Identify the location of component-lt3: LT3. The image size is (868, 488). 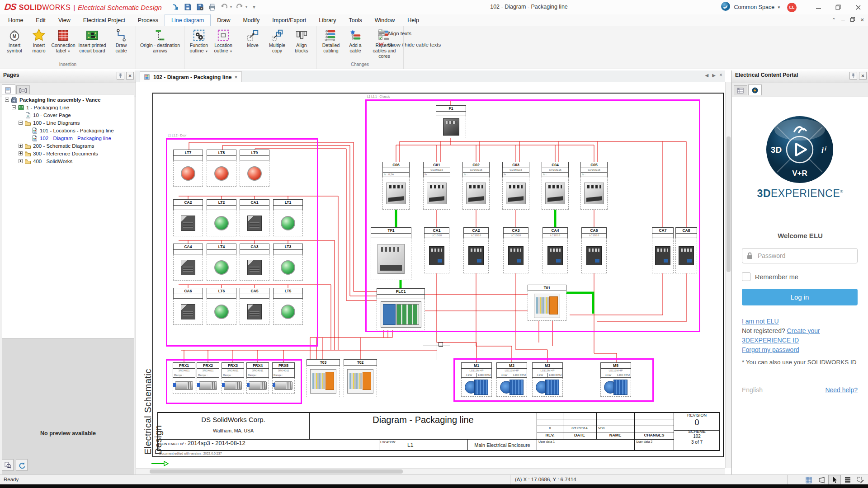
(288, 262).